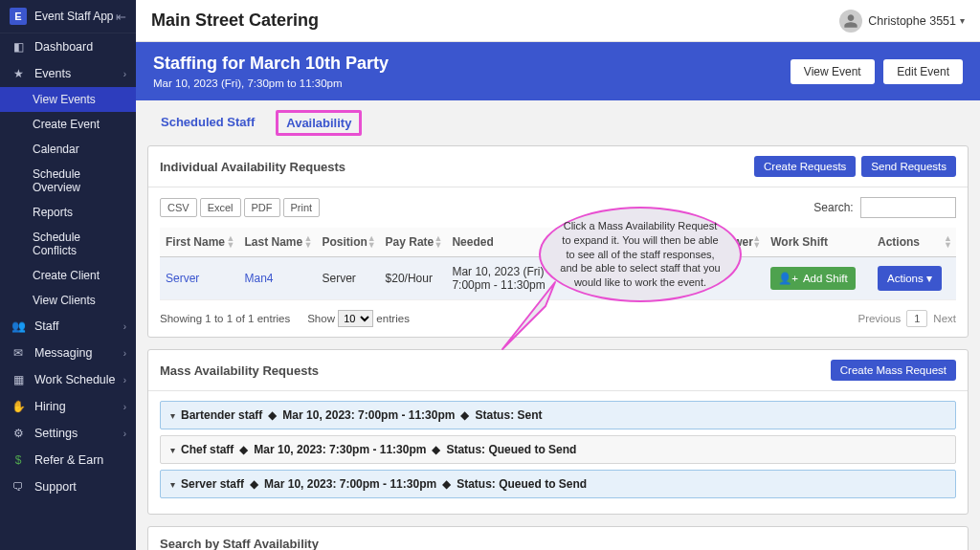  What do you see at coordinates (833, 208) in the screenshot?
I see `search-label: Search:` at bounding box center [833, 208].